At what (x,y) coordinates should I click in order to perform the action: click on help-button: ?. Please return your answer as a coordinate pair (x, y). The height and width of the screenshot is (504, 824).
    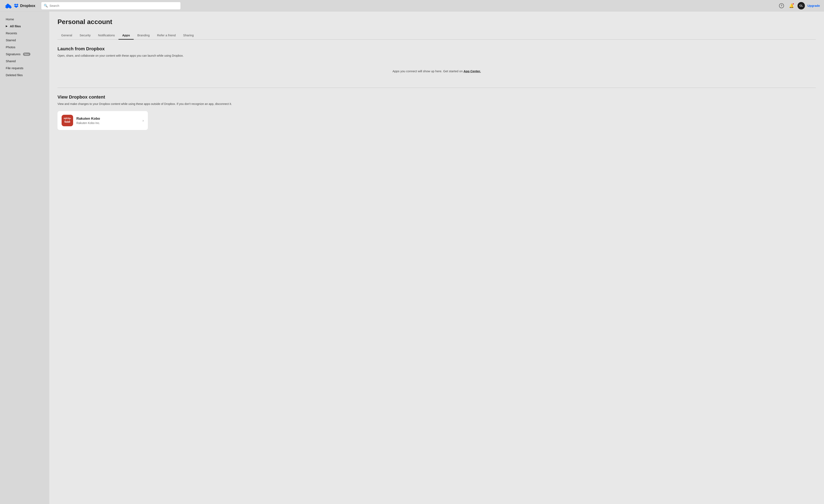
    Looking at the image, I should click on (782, 6).